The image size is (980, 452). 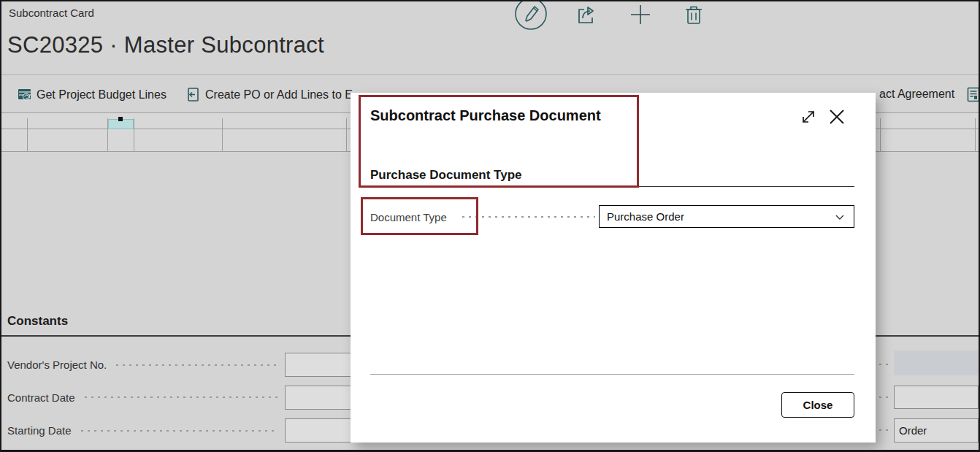 What do you see at coordinates (840, 217) in the screenshot?
I see `chevron-down-icon` at bounding box center [840, 217].